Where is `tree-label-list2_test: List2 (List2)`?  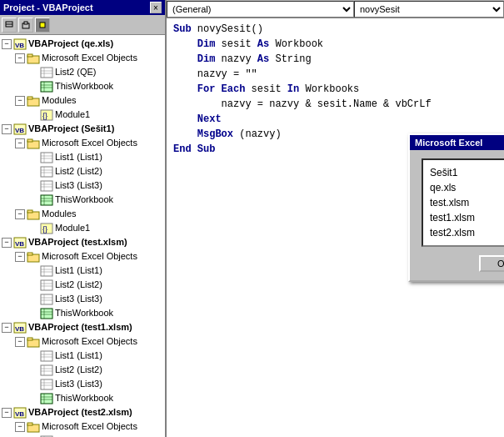
tree-label-list2_test: List2 (List2) is located at coordinates (78, 285).